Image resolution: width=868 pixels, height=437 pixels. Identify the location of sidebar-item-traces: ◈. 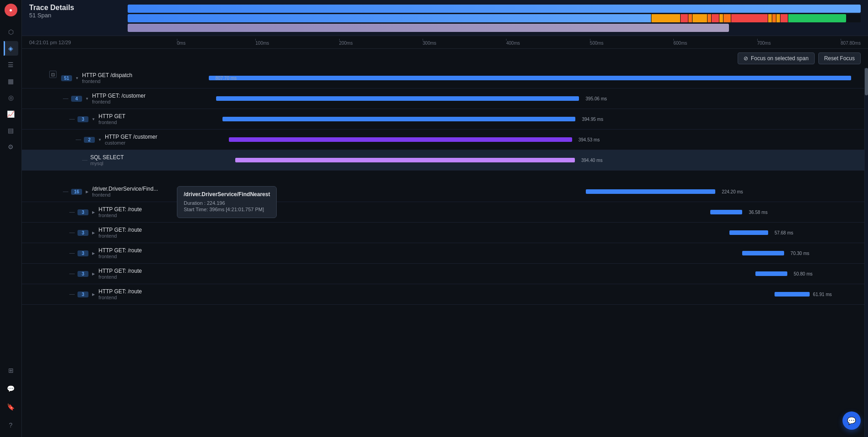
(11, 48).